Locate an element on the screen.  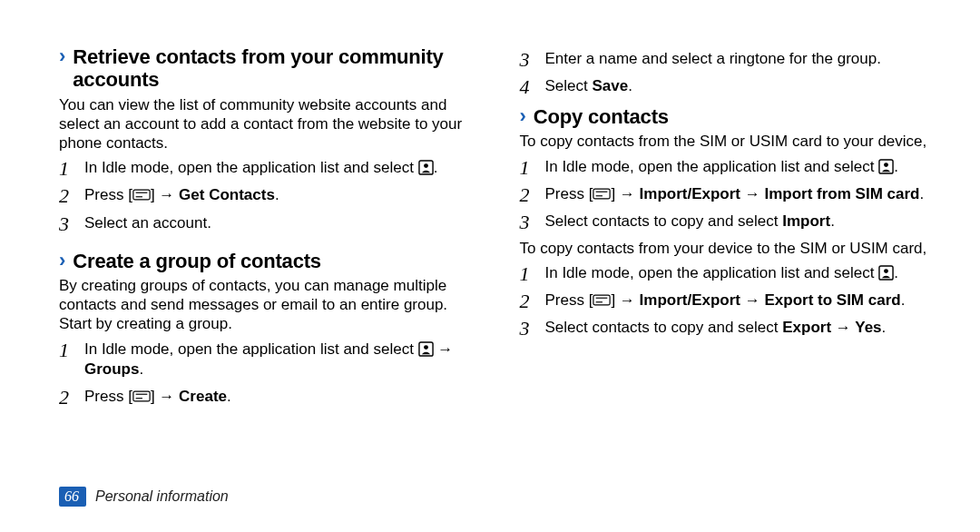
section-intro: You can view the list of community websi… is located at coordinates (265, 124).